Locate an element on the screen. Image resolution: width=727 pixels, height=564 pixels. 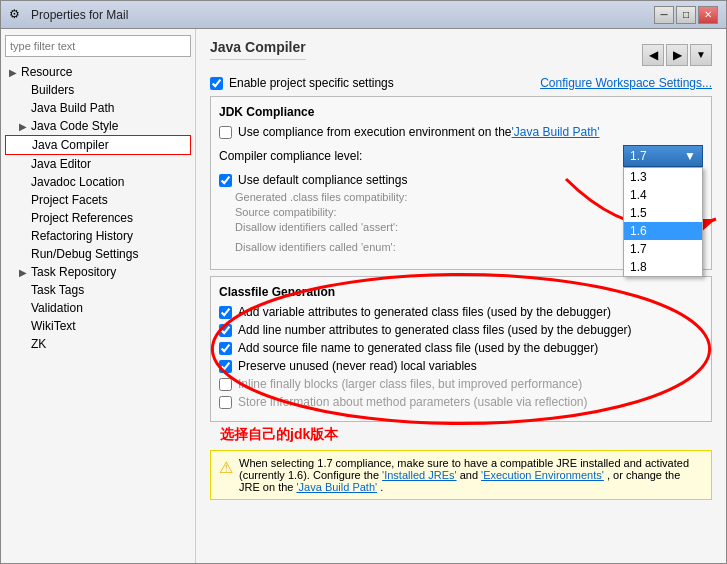
sidebar-item-wikitext: WikiText is located at coordinates (98, 326).